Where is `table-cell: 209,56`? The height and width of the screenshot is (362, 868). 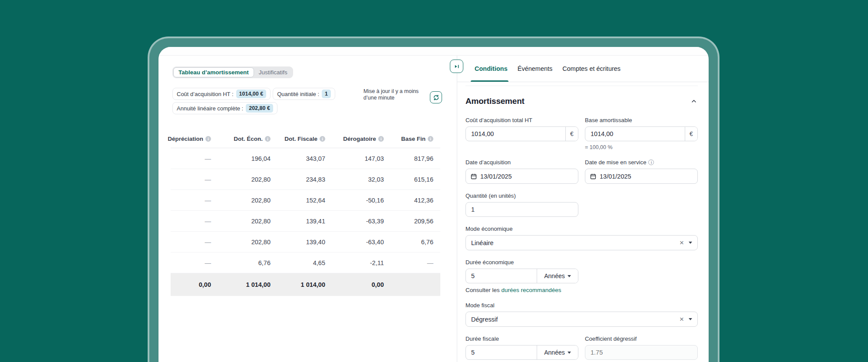
table-cell: 209,56 is located at coordinates (409, 221).